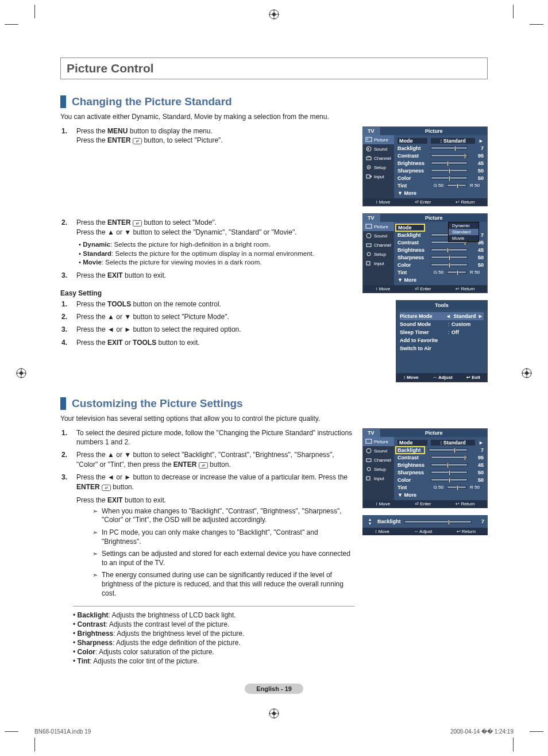 The height and width of the screenshot is (756, 548). Describe the element at coordinates (274, 689) in the screenshot. I see `page-number-pill: English - 19` at that location.